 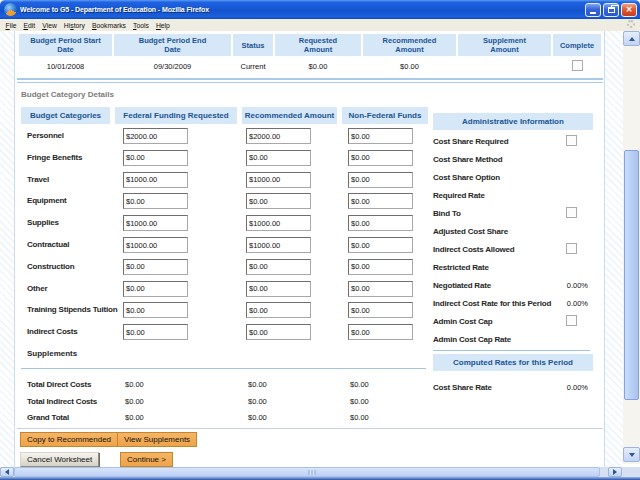 What do you see at coordinates (52, 332) in the screenshot?
I see `category-label: Indirect Costs` at bounding box center [52, 332].